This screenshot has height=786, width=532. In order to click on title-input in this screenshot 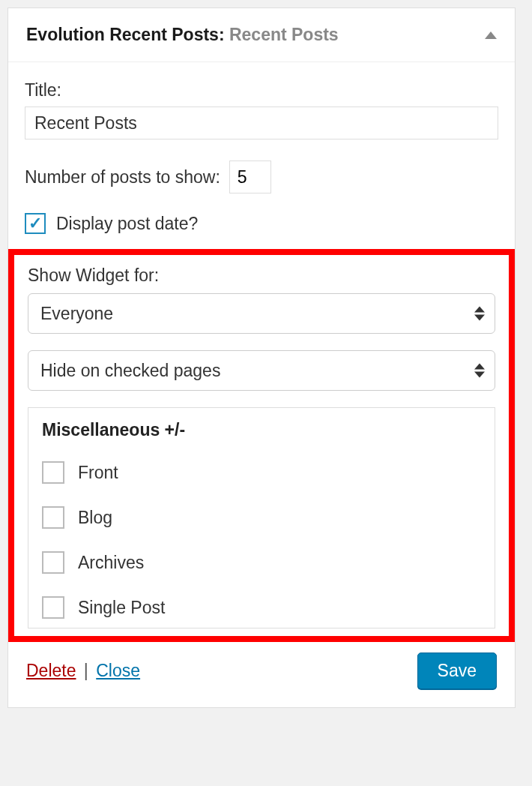, I will do `click(262, 123)`.